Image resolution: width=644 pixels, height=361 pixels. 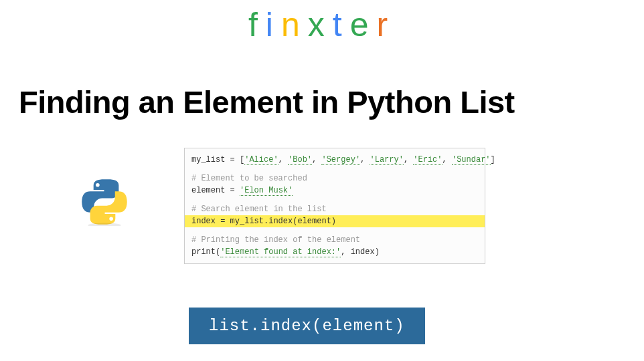 I want to click on logo-letter: e, so click(x=364, y=25).